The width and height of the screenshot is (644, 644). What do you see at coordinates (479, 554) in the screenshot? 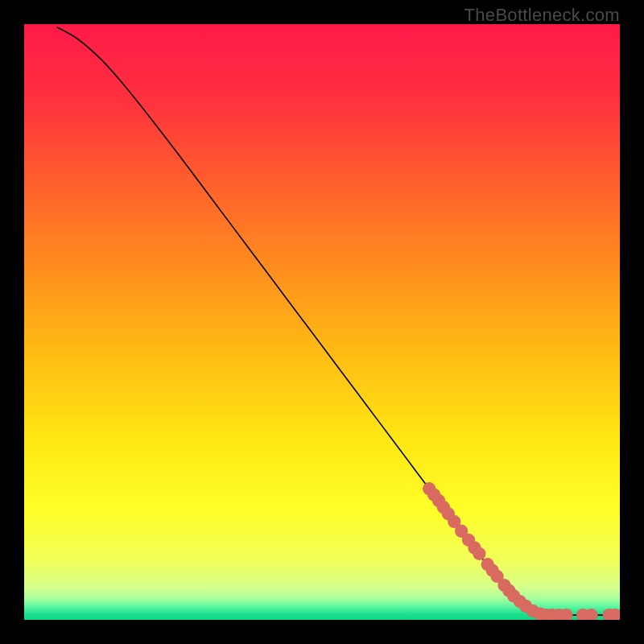
I see `chart-marker` at bounding box center [479, 554].